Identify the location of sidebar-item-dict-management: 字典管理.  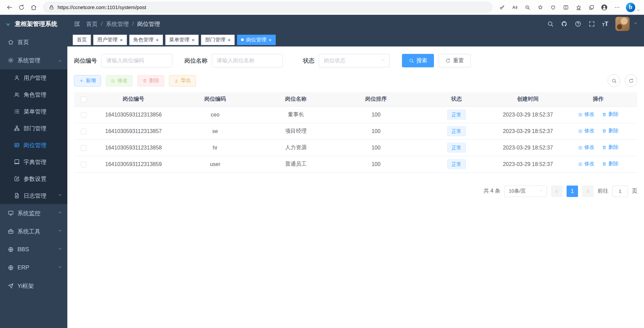
(34, 162).